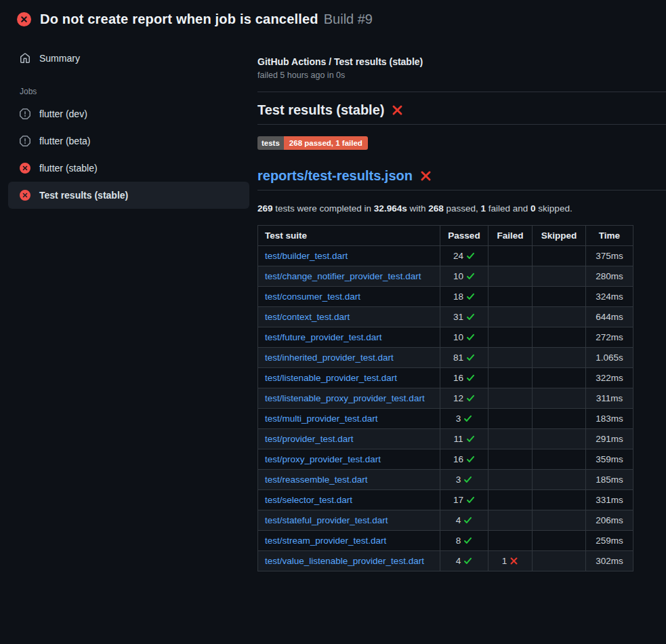 The width and height of the screenshot is (666, 644). Describe the element at coordinates (129, 155) in the screenshot. I see `jobs-list: flutter (dev) flutter (beta) flutter (st…` at that location.